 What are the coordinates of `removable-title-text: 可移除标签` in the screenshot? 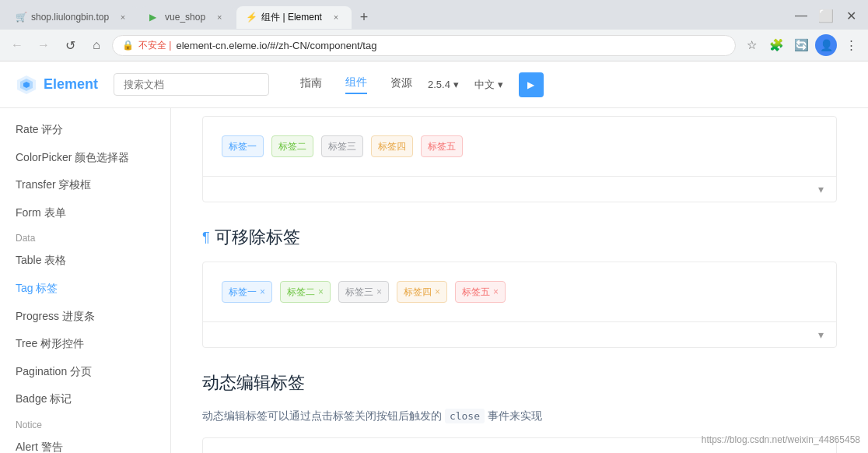 It's located at (257, 237).